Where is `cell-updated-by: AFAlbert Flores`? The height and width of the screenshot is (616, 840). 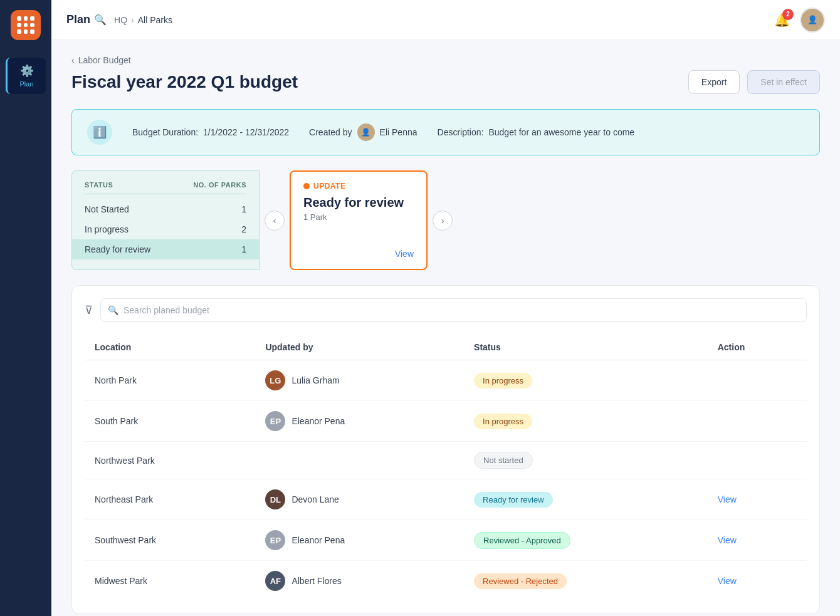 cell-updated-by: AFAlbert Flores is located at coordinates (360, 582).